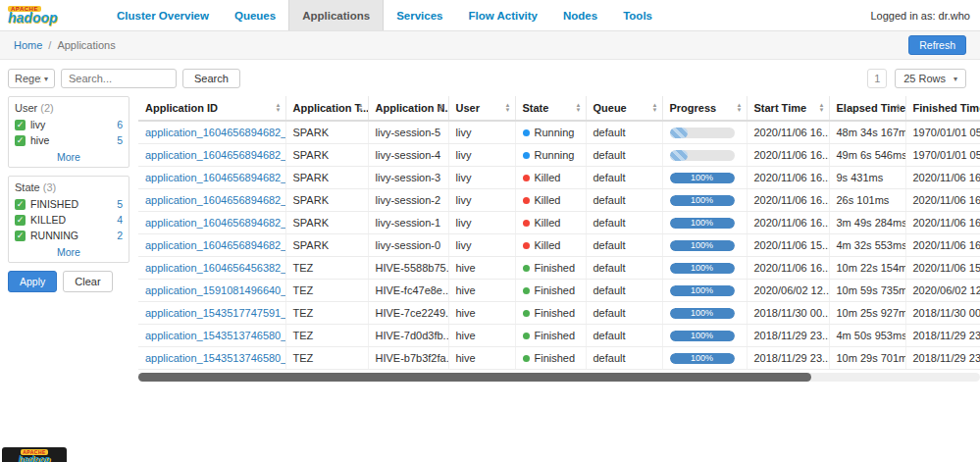 This screenshot has width=980, height=462. I want to click on application-id-link: application_1604656456382_0001, so click(216, 268).